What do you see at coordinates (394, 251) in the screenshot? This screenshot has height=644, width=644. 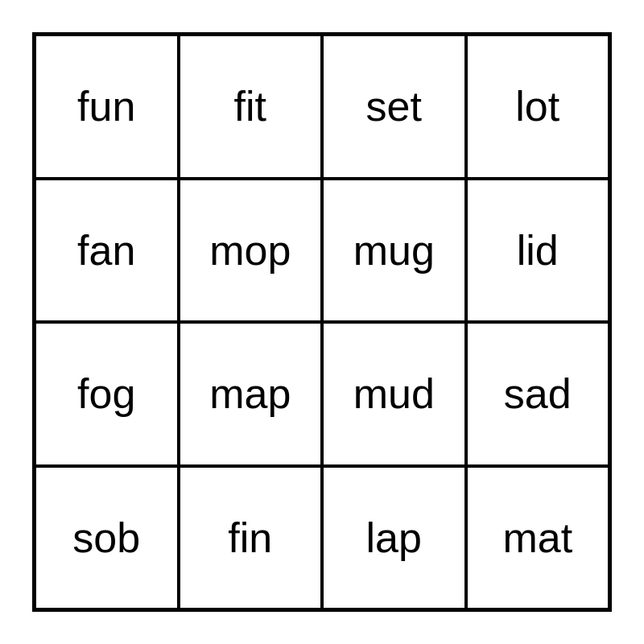 I see `grid-cell-r1c2: mug` at bounding box center [394, 251].